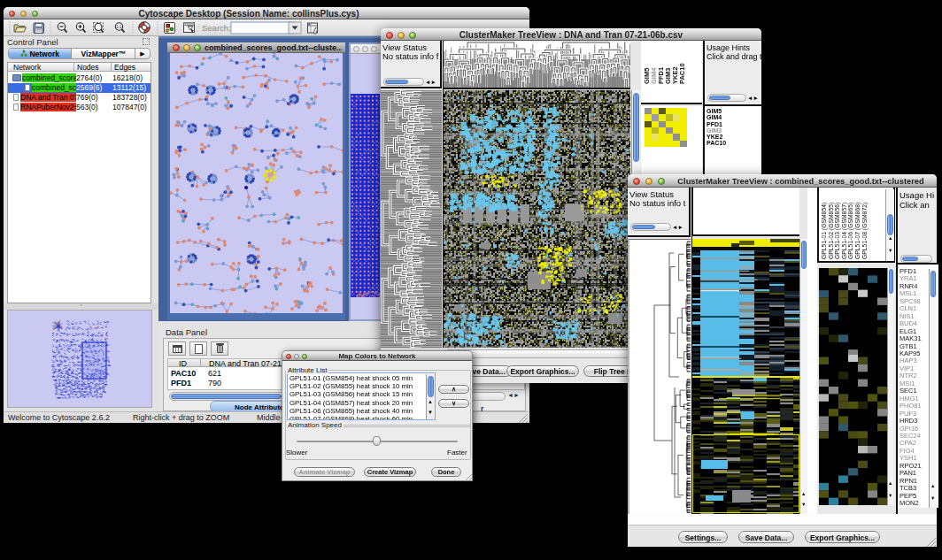  I want to click on svg-text: 1:1, so click(119, 27).